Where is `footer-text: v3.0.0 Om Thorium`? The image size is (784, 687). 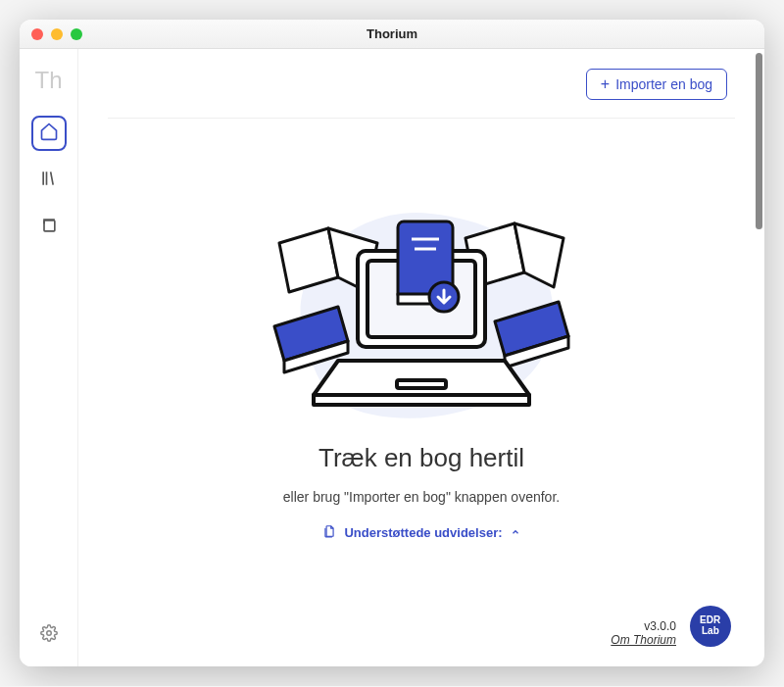
footer-text: v3.0.0 Om Thorium is located at coordinates (643, 633).